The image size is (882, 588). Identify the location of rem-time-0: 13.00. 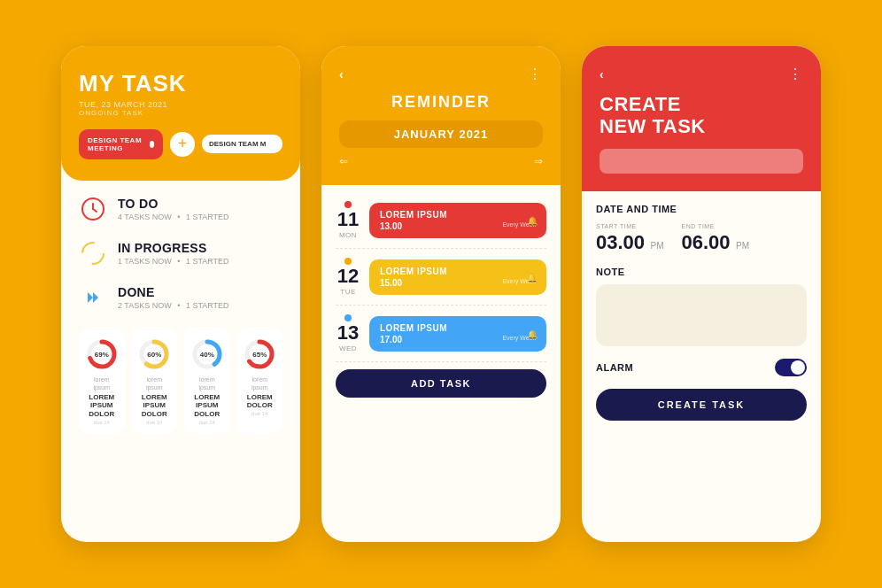
(391, 227).